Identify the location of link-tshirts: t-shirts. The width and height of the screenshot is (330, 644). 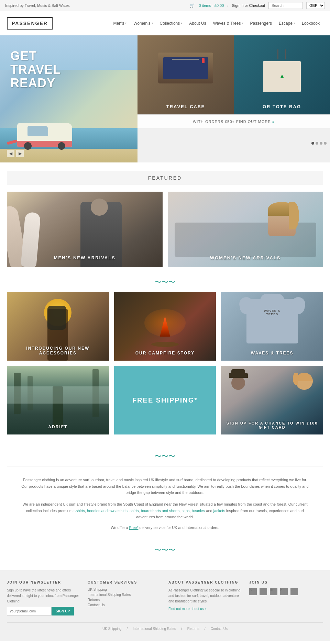
(79, 511).